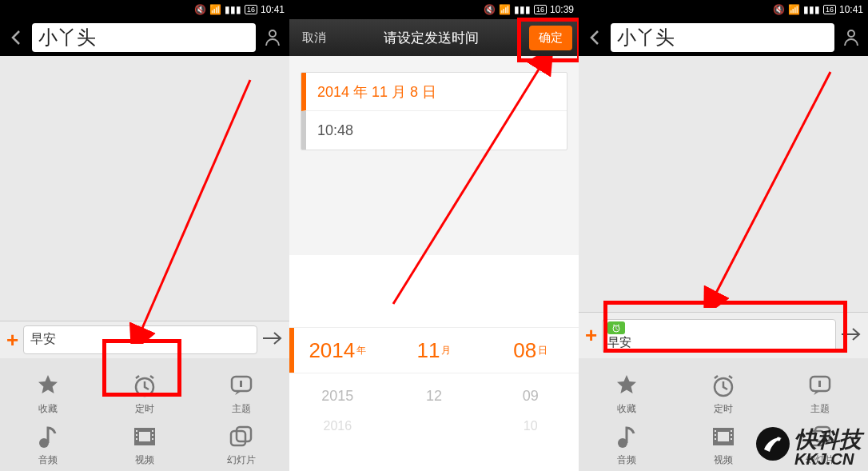 This screenshot has height=471, width=868. Describe the element at coordinates (145, 445) in the screenshot. I see `grid-video: 视频` at that location.